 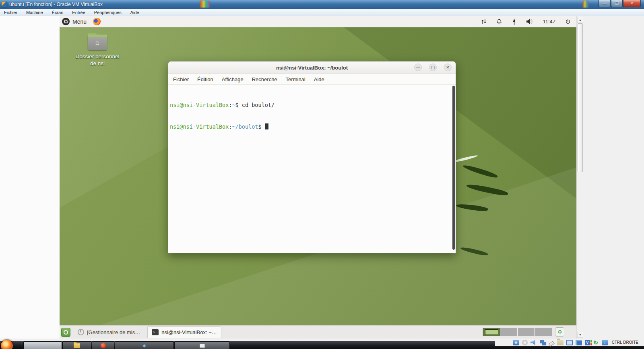 What do you see at coordinates (233, 80) in the screenshot?
I see `terminal-menu-affichage: Affichage` at bounding box center [233, 80].